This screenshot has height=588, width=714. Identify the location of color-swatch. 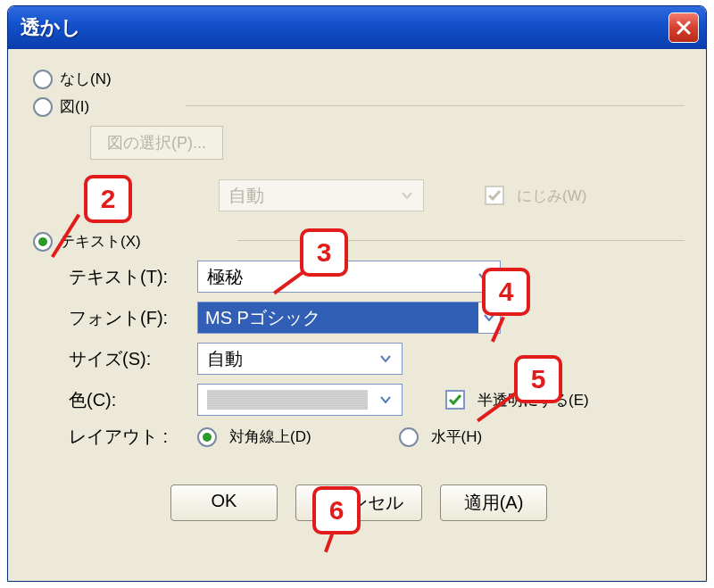
(287, 400).